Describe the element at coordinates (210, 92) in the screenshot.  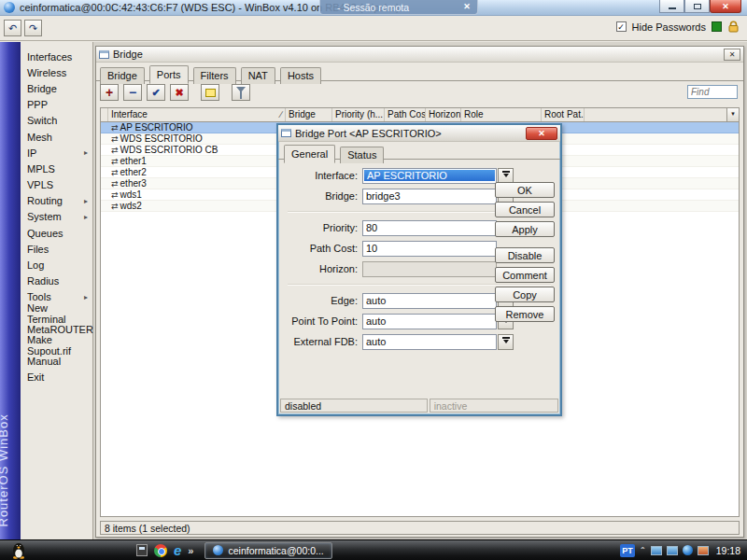
I see `comment-button` at that location.